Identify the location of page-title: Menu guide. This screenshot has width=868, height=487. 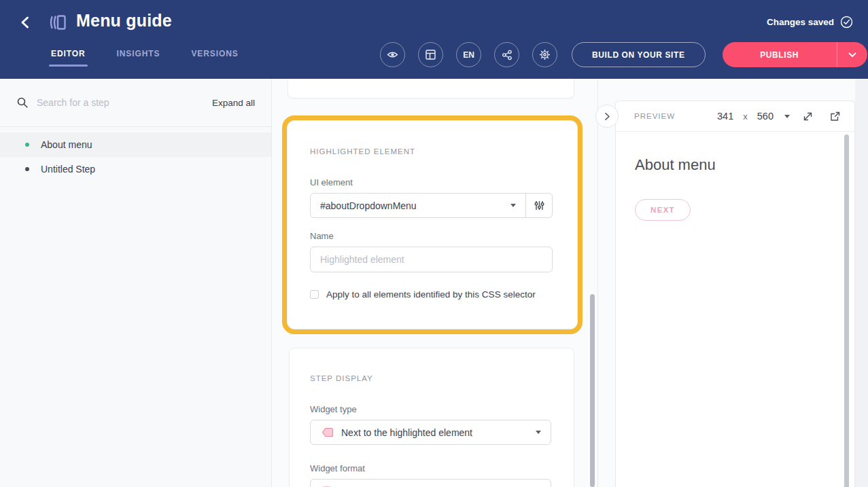
(124, 20).